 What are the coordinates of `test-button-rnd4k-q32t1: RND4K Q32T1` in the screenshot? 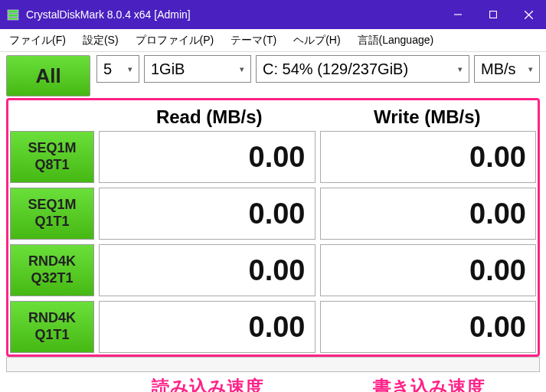 It's located at (52, 270).